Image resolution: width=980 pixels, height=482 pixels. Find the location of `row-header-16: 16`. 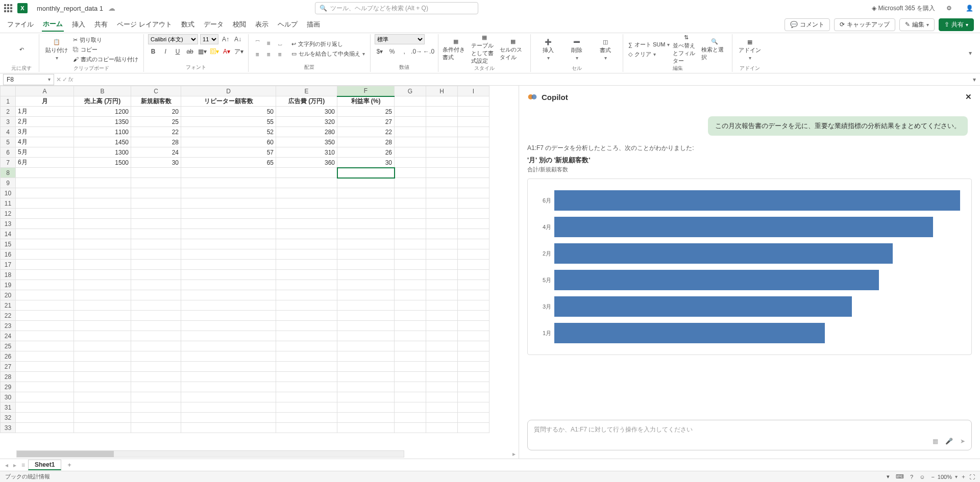

row-header-16: 16 is located at coordinates (8, 255).